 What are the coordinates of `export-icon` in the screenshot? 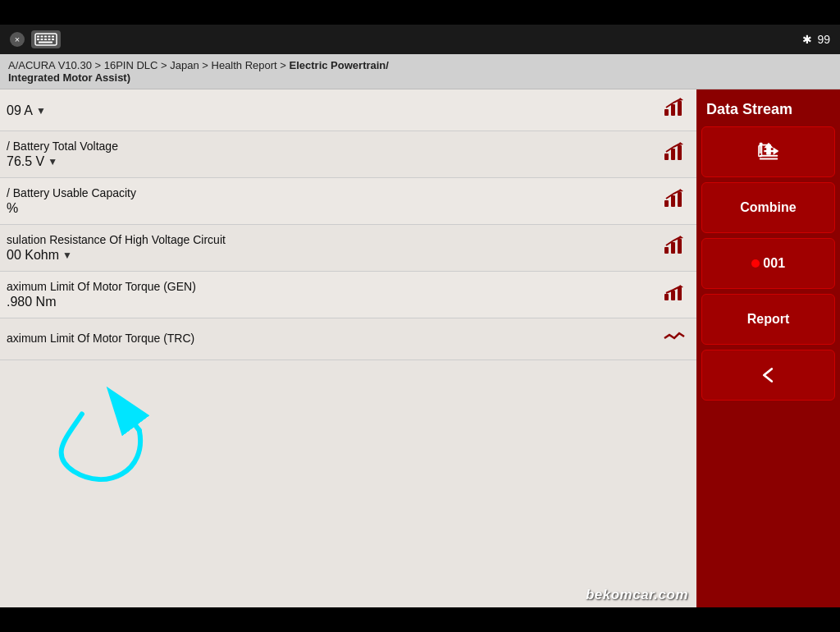 It's located at (769, 152).